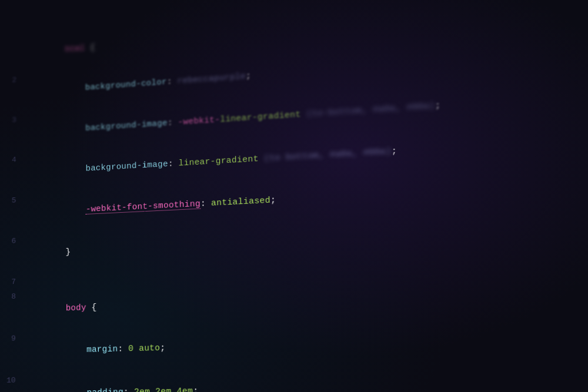 The image size is (588, 392). What do you see at coordinates (95, 350) in the screenshot?
I see `line-content: margin: 0 auto;` at bounding box center [95, 350].